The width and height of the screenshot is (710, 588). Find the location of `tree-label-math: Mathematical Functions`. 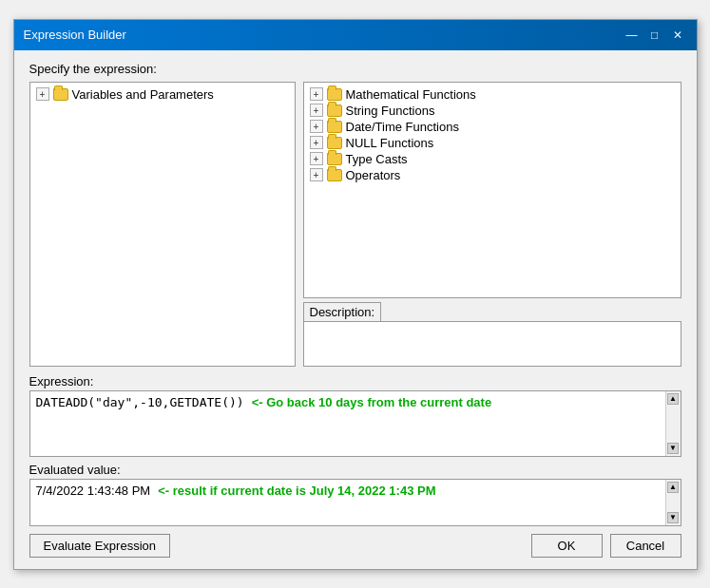

tree-label-math: Mathematical Functions is located at coordinates (411, 95).